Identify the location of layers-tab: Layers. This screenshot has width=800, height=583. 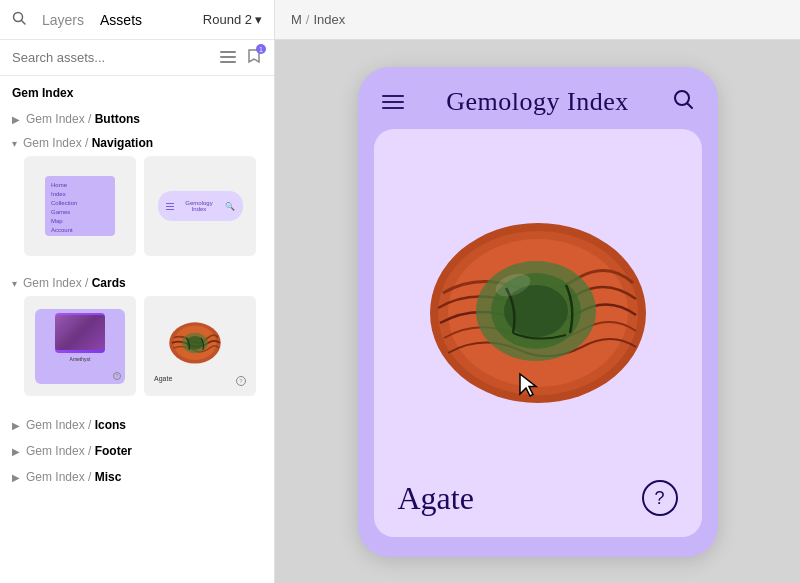
(63, 20).